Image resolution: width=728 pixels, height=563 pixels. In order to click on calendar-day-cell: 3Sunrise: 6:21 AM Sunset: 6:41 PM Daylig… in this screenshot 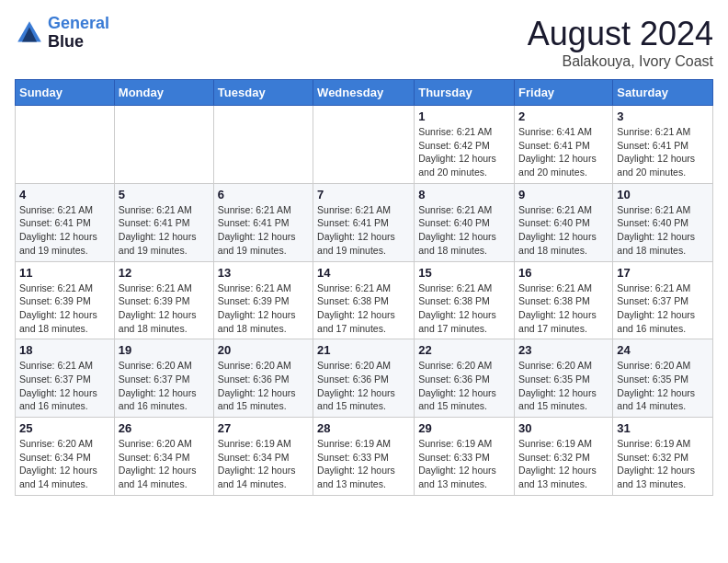, I will do `click(664, 145)`.